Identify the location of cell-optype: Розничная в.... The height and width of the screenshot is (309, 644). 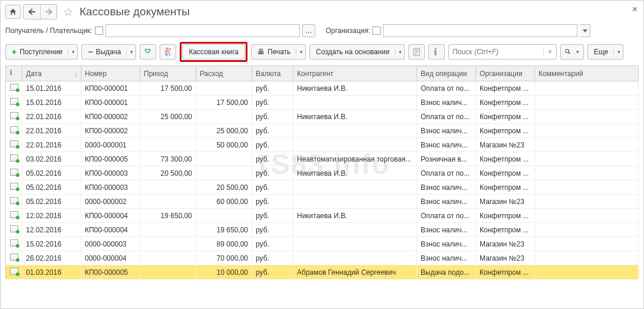
(447, 159).